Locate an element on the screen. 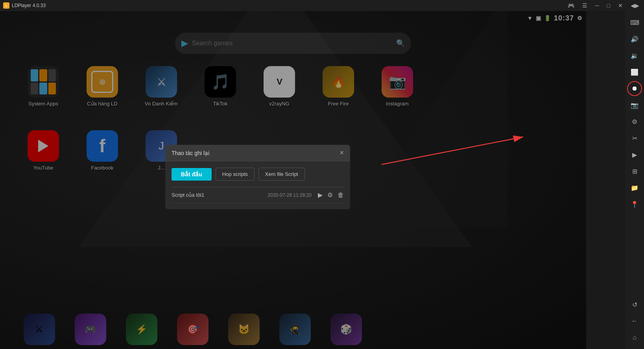  volume-down-sidebar-btn: 🔉 is located at coordinates (635, 55).